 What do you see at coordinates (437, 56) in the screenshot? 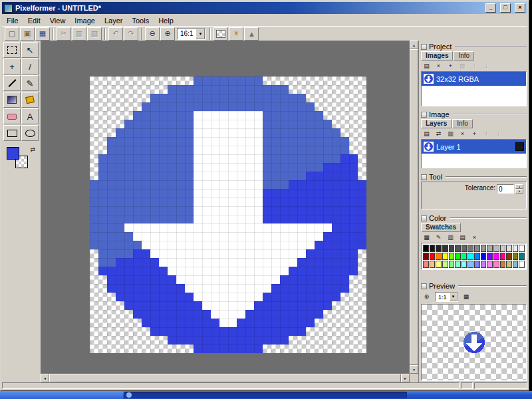
I see `project-tab-images: Images` at bounding box center [437, 56].